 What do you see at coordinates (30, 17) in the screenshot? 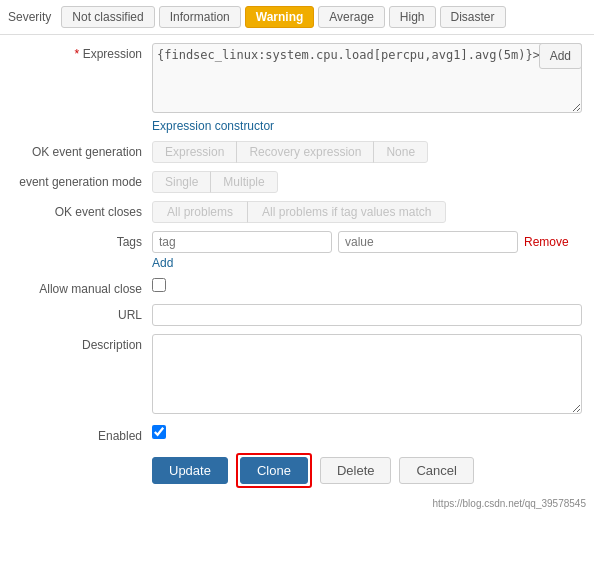
I see `severity-label: Severity` at bounding box center [30, 17].